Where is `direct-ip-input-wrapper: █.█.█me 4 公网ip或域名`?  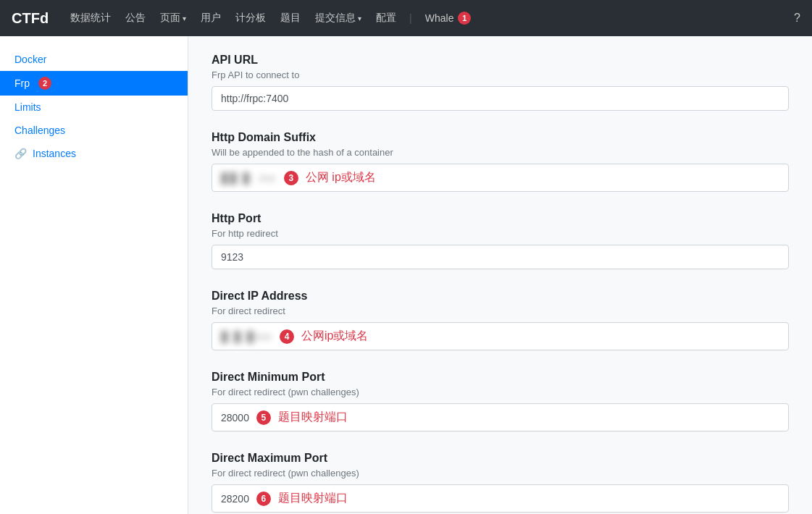 direct-ip-input-wrapper: █.█.█me 4 公网ip或域名 is located at coordinates (500, 336).